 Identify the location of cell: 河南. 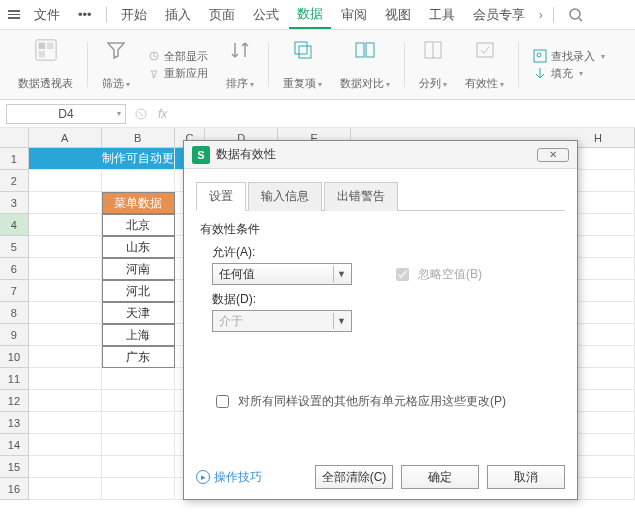
(138, 269).